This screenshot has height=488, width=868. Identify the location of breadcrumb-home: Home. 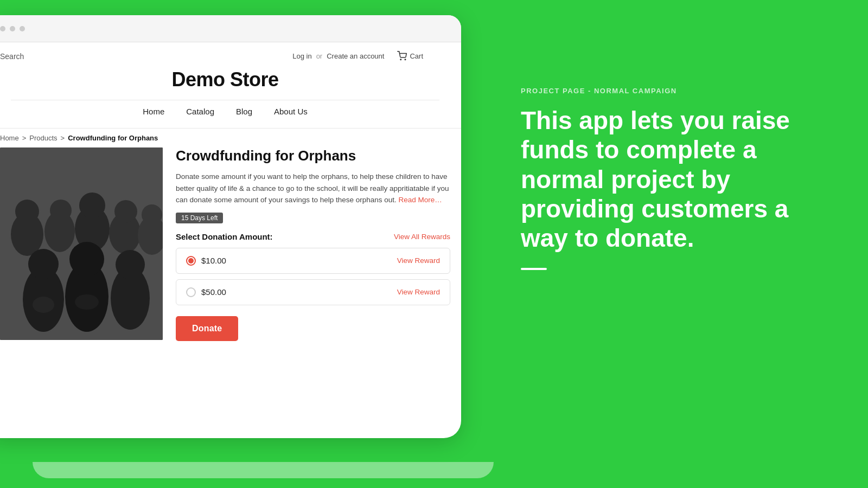
(10, 138).